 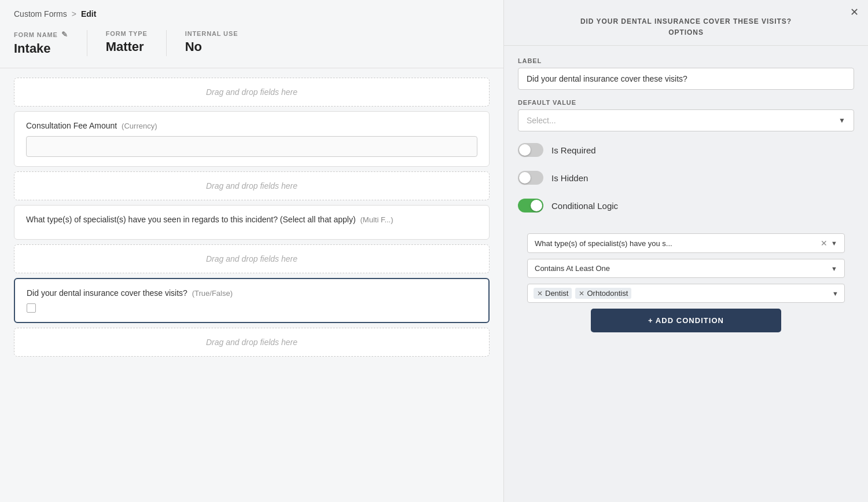 I want to click on add-condition-button: + ADD CONDITION, so click(x=686, y=321).